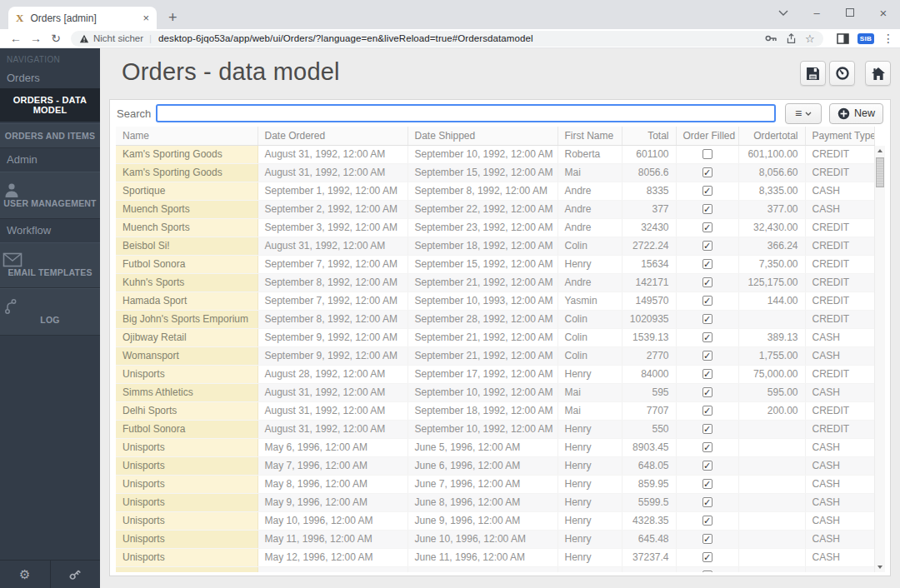  Describe the element at coordinates (50, 195) in the screenshot. I see `sidebar-item-user-management: USER MANAGEMENT` at that location.